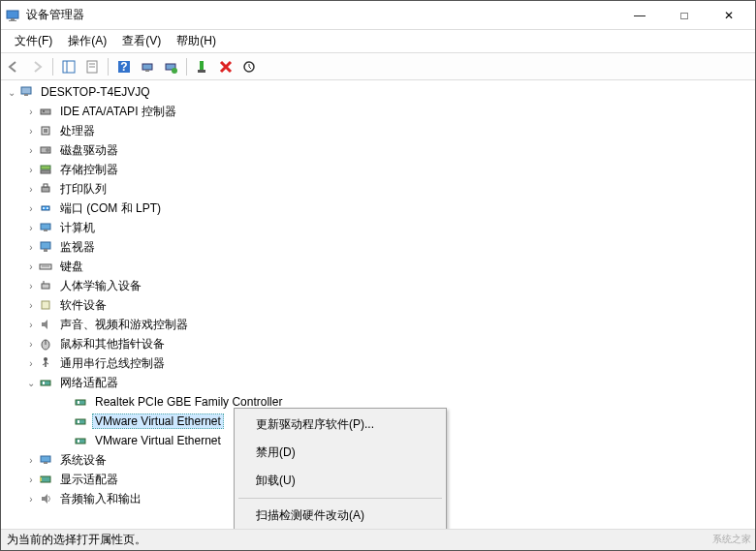 The height and width of the screenshot is (551, 756). What do you see at coordinates (142, 41) in the screenshot?
I see `menu-view: 查看(V)` at bounding box center [142, 41].